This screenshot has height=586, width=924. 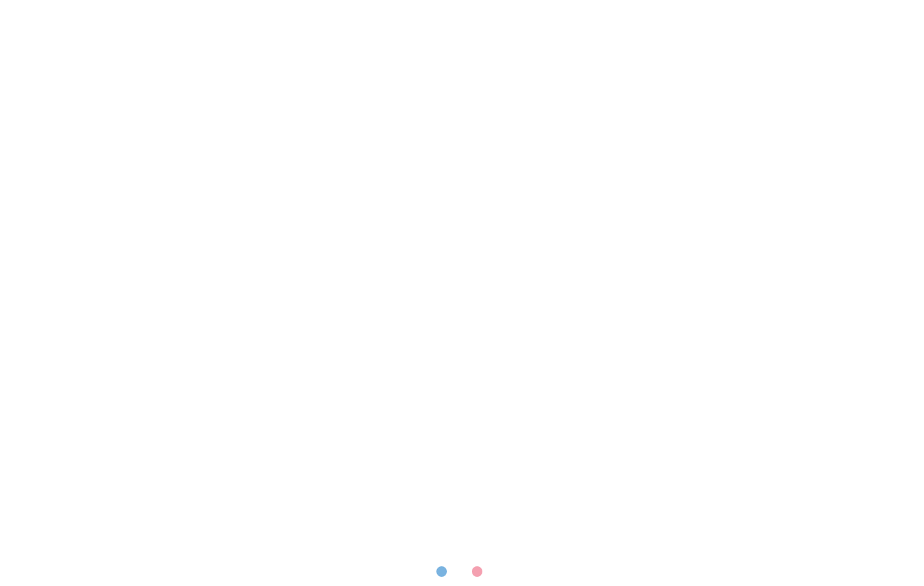 I want to click on chinese-dot, so click(x=477, y=572).